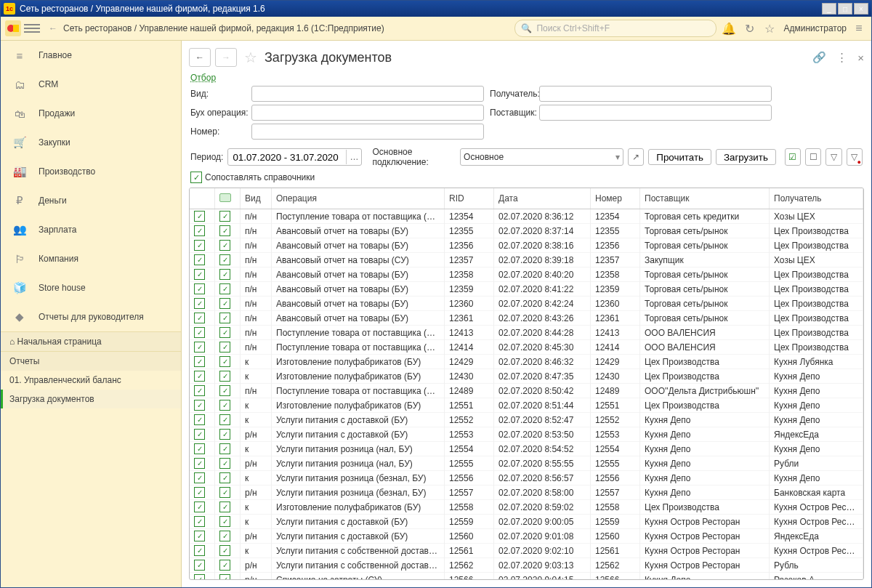 The image size is (872, 588). Describe the element at coordinates (746, 157) in the screenshot. I see `load-button: Загрузить` at that location.